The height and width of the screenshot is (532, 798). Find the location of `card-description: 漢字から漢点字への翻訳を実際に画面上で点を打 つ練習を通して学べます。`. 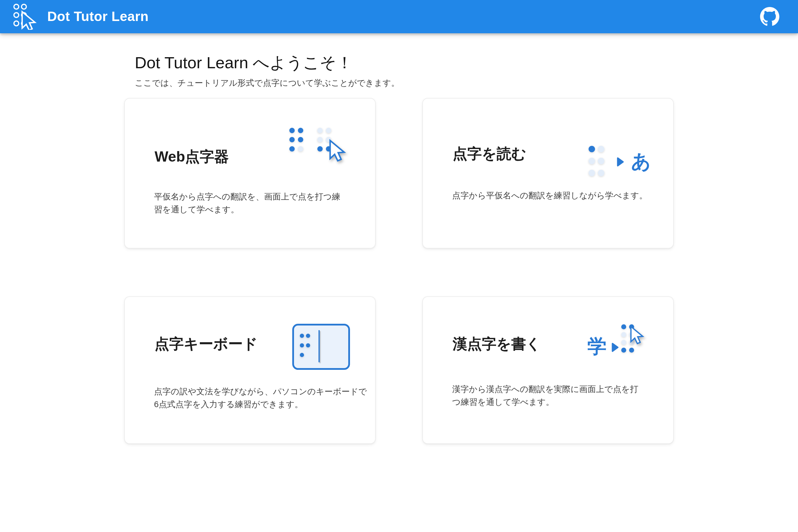

card-description: 漢字から漢点字への翻訳を実際に画面上で点を打 つ練習を通して学べます。 is located at coordinates (551, 396).